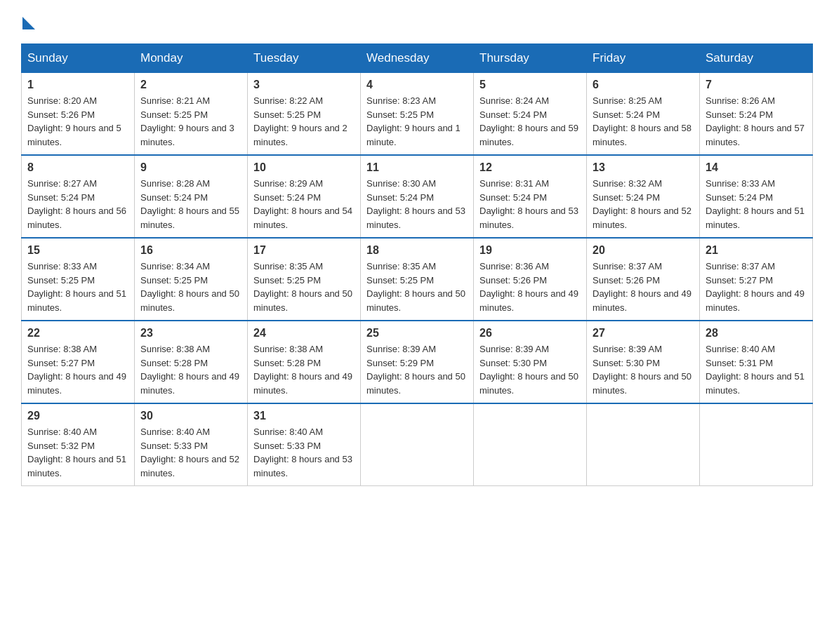  I want to click on calendar-cell: 4 Sunrise: 8:23 AMSunset: 5:25 PMDayligh…, so click(417, 114).